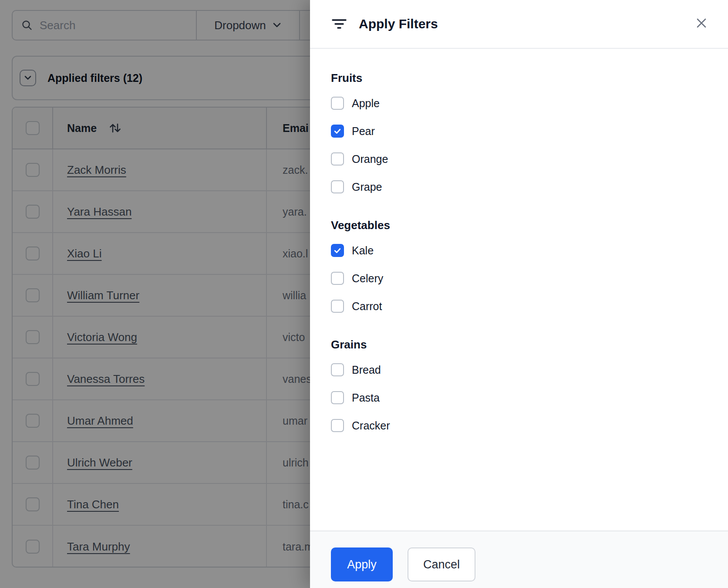 This screenshot has width=728, height=588. What do you see at coordinates (519, 225) in the screenshot?
I see `filter-section-heading: Vegetables` at bounding box center [519, 225].